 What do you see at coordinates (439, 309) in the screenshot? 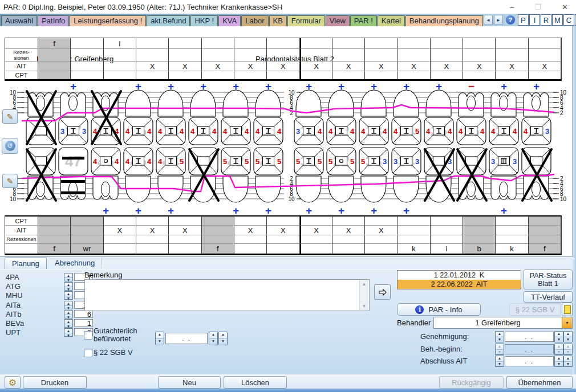
I see `par-info-button: i PAR - Info` at bounding box center [439, 309].